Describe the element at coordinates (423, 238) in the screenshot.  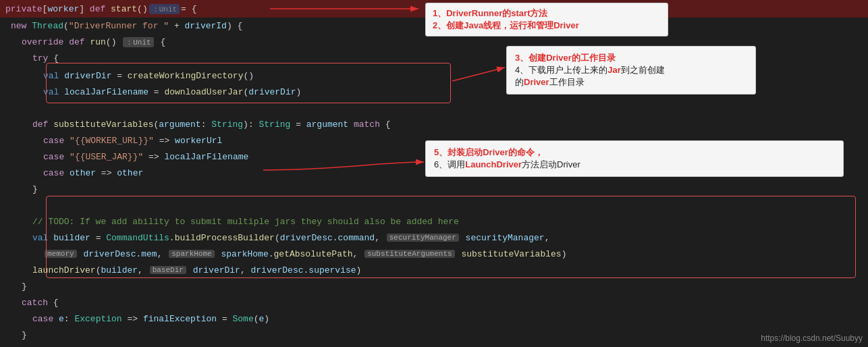
I see `badge-security: securityManager` at that location.